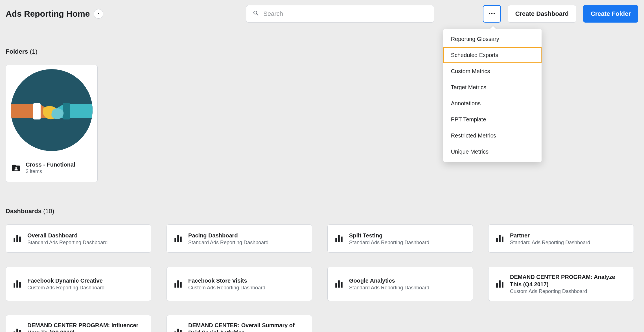 The image size is (644, 332). I want to click on dashboard-card: DEMAND CENTER PROGRAM: Influencer How-To…, so click(78, 324).